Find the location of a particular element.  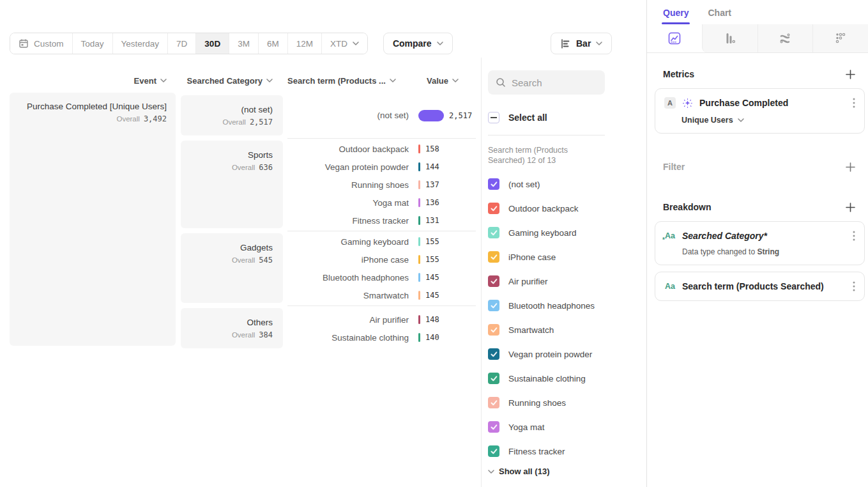

date-range-3m-button: 3M is located at coordinates (243, 43).